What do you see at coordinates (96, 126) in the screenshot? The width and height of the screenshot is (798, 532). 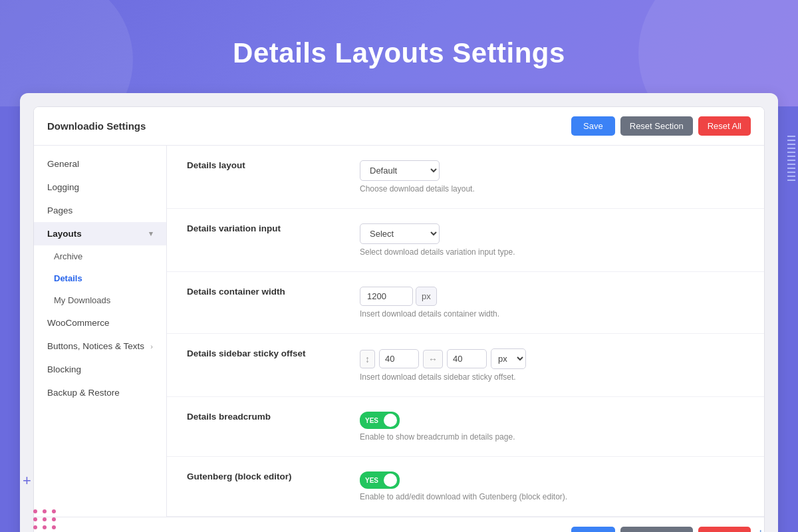 I see `panel-title: Downloadio Settings` at bounding box center [96, 126].